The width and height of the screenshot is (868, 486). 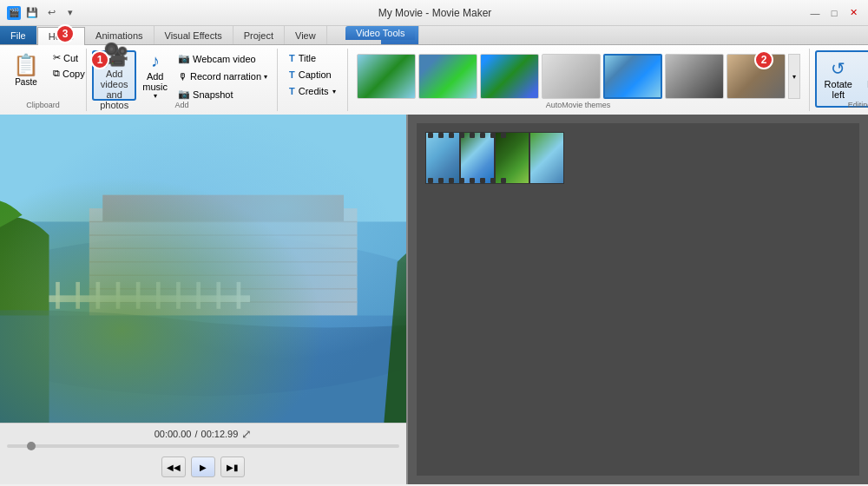 I want to click on credits-dropdown-icon: ▾, so click(x=334, y=92).